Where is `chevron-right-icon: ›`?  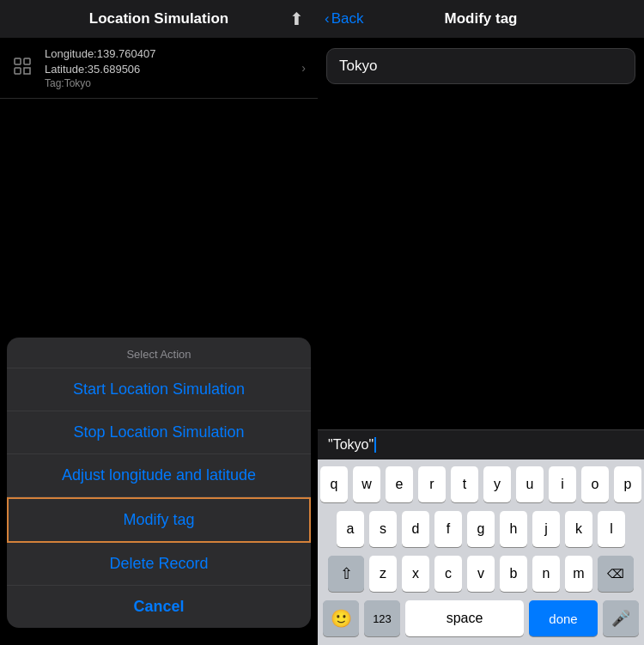
chevron-right-icon: › is located at coordinates (304, 68).